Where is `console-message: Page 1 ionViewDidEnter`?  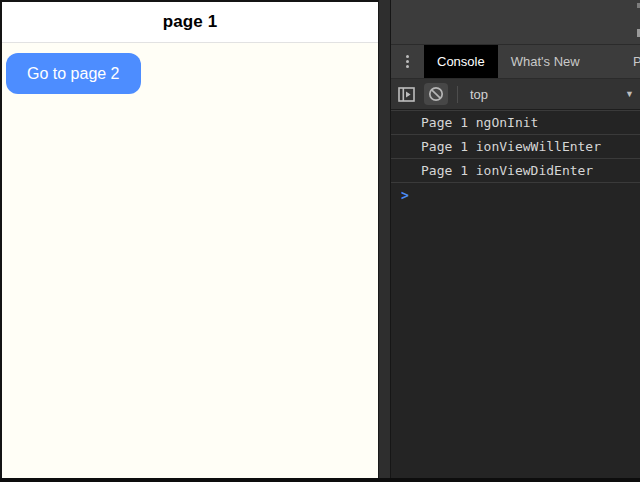
console-message: Page 1 ionViewDidEnter is located at coordinates (516, 171).